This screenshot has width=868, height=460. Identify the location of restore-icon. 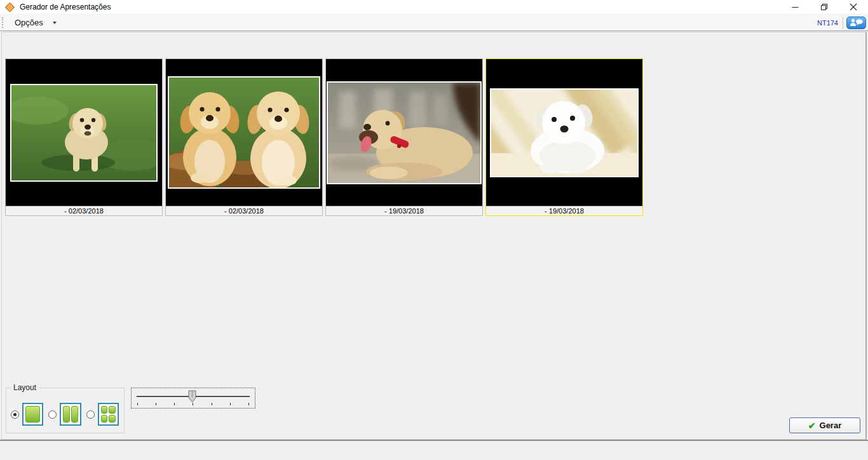
(824, 7).